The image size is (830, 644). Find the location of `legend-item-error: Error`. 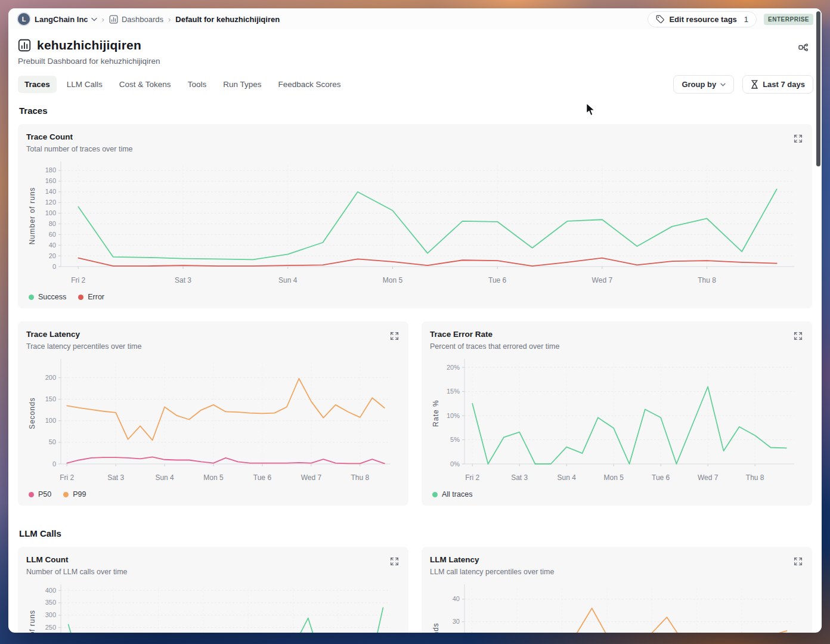

legend-item-error: Error is located at coordinates (91, 297).